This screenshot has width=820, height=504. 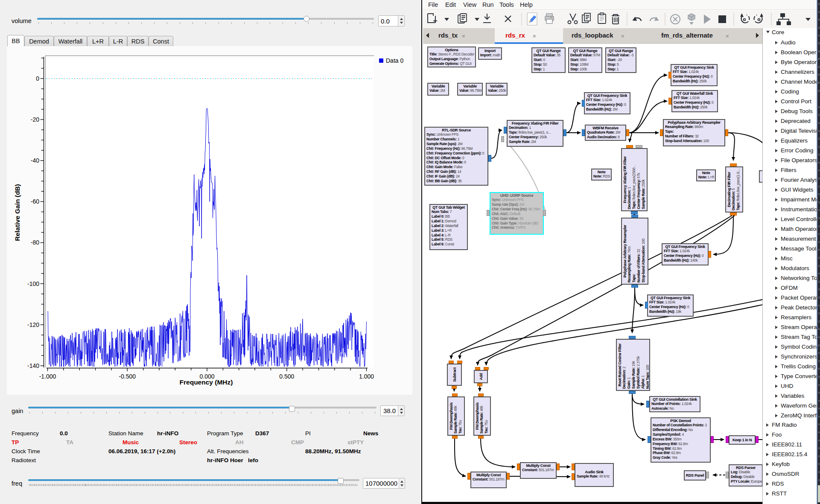 I want to click on svg-text: -20, so click(x=35, y=119).